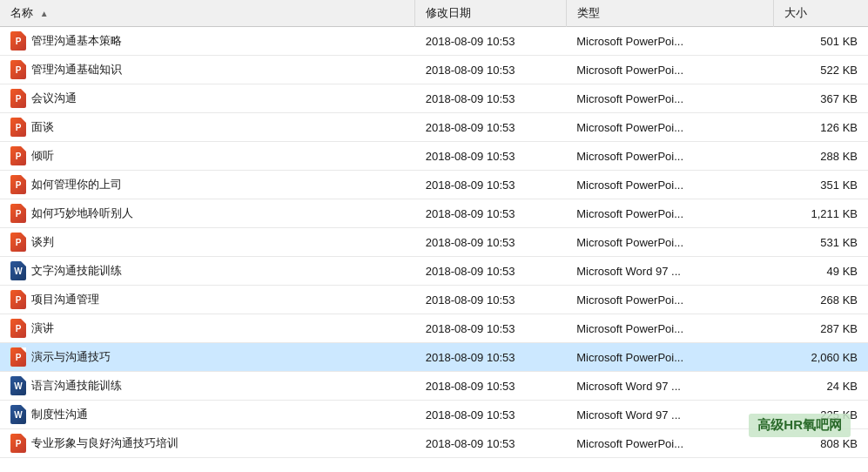  Describe the element at coordinates (821, 127) in the screenshot. I see `file-size: 126 KB` at that location.